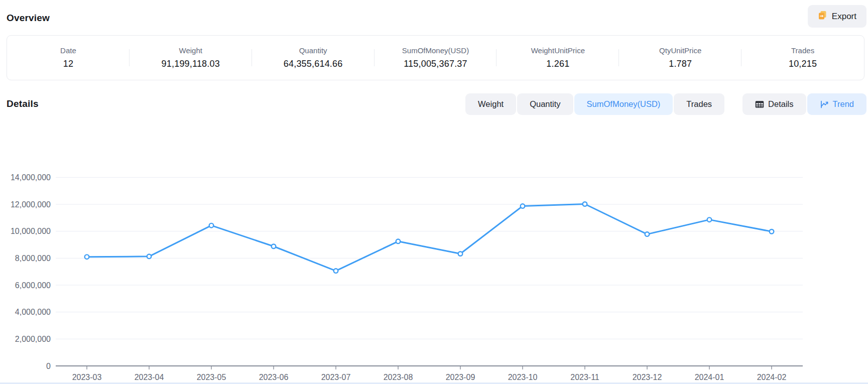 This screenshot has width=868, height=384. I want to click on details-controls: Weight Quantity SumOfMoney(USD) Trades D…, so click(666, 104).